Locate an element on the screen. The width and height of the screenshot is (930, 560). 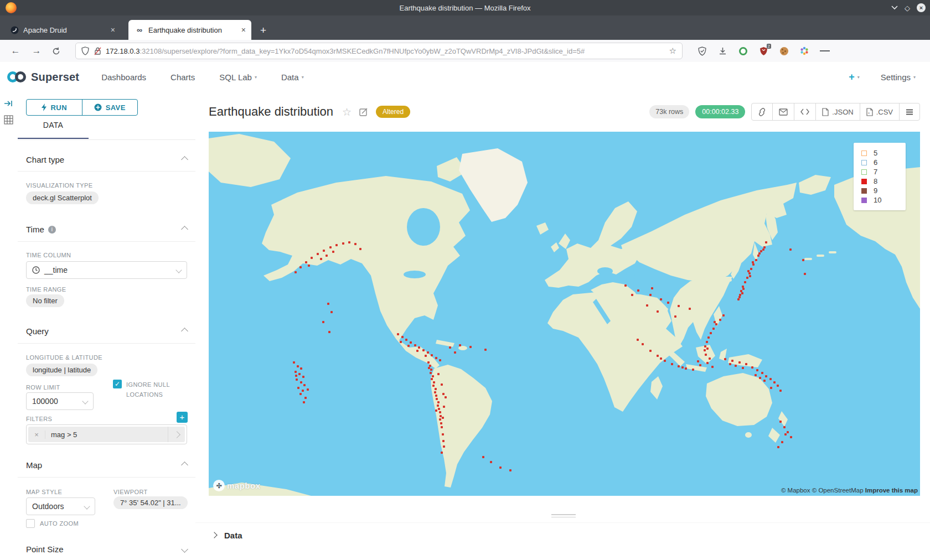
attribution-osm: © OpenStreetMap is located at coordinates (838, 490).